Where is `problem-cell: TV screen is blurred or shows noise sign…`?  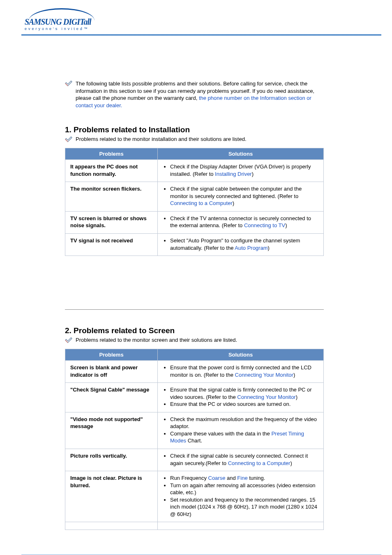
problem-cell: TV screen is blurred or shows noise sign… is located at coordinates (112, 222).